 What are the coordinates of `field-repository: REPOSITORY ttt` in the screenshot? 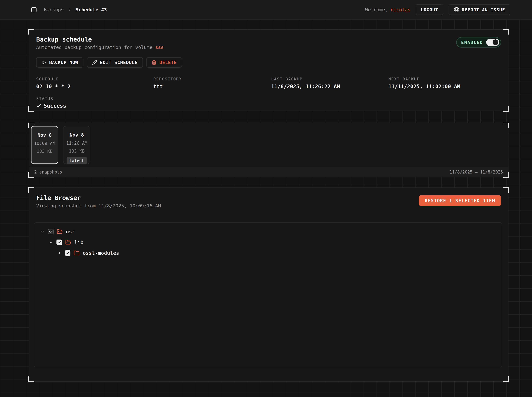 It's located at (212, 83).